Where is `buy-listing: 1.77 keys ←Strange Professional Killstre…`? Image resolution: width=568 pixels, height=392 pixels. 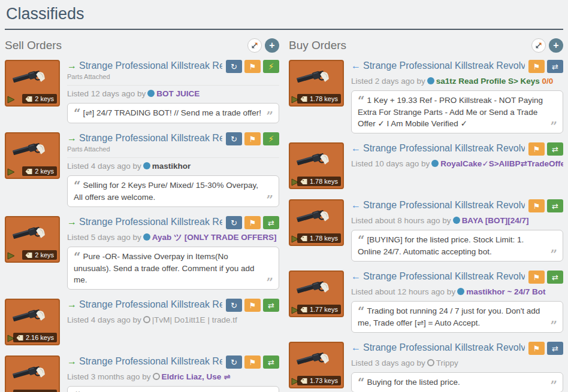 buy-listing: 1.77 keys ←Strange Professional Killstre… is located at coordinates (426, 302).